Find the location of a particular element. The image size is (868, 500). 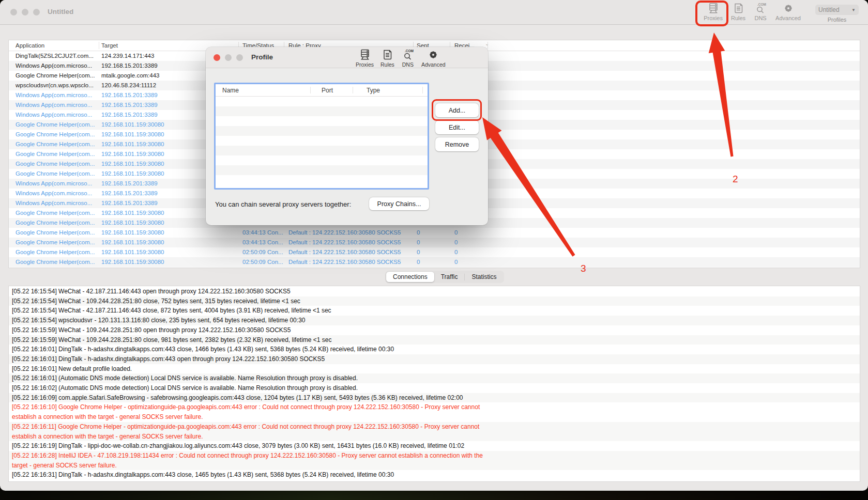

proxies-icon is located at coordinates (713, 8).